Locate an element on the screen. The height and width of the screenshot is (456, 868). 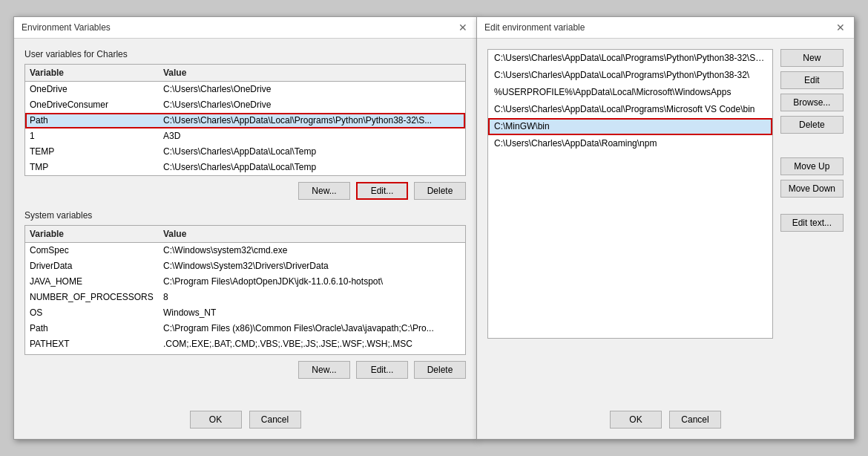
system-row-variable: OS is located at coordinates (96, 313).